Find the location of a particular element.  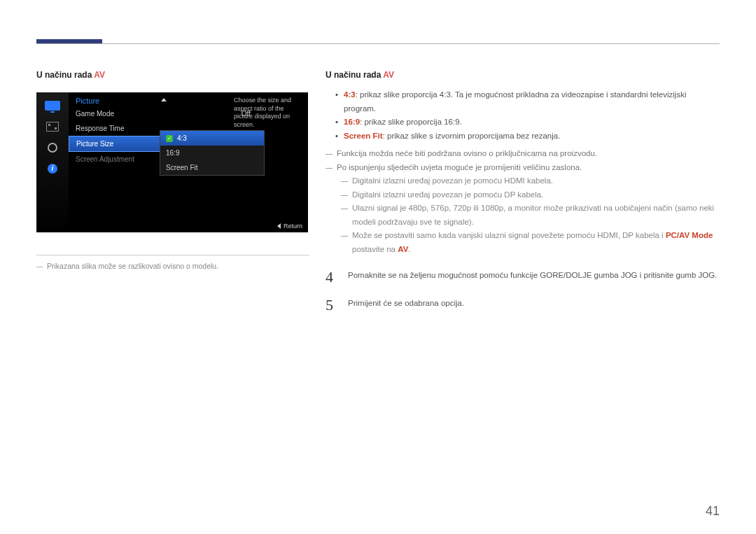

osd-submenu: ✓ 4:3 16:9 Screen Fit is located at coordinates (212, 153).